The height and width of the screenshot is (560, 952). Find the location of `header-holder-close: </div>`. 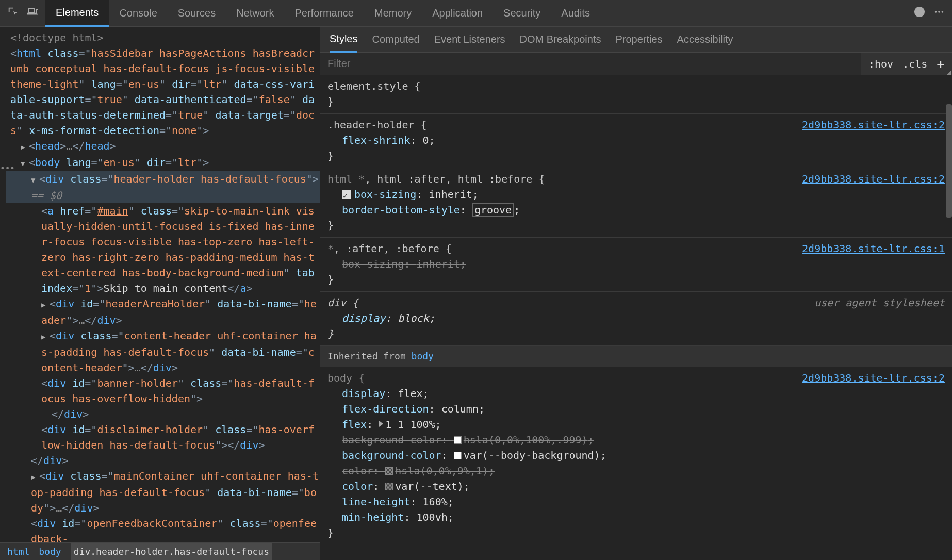

header-holder-close: </div> is located at coordinates (163, 460).